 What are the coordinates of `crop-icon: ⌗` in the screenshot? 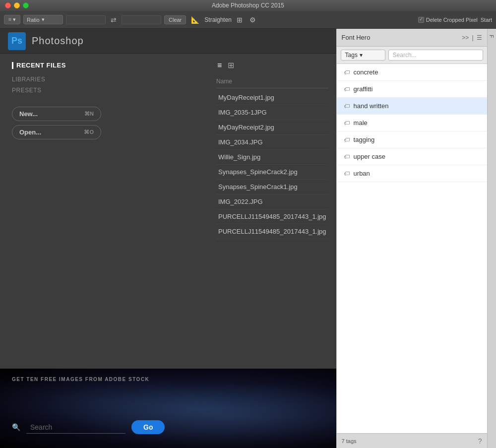 It's located at (10, 20).